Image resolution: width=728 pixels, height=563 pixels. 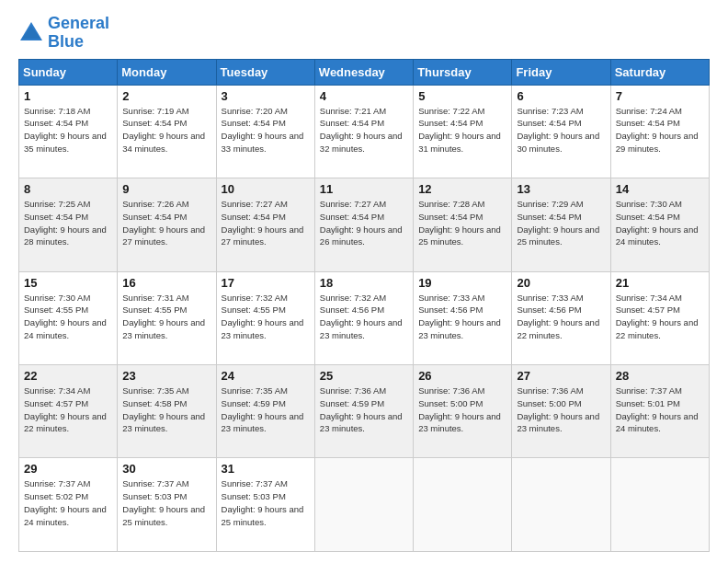 What do you see at coordinates (364, 131) in the screenshot?
I see `day-info: Sunrise: 7:21 AMSunset: 4:54 PMDaylight:…` at bounding box center [364, 131].